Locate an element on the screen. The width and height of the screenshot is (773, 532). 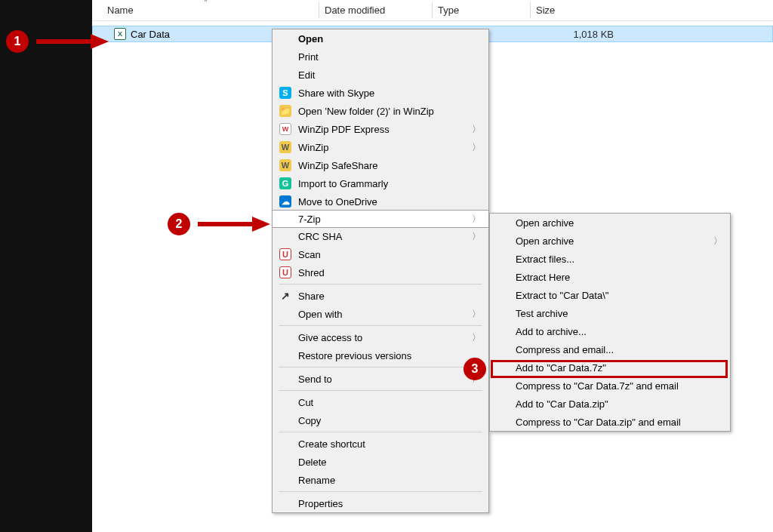
menu-crc-sha: CRC SHA〉 is located at coordinates (380, 236).